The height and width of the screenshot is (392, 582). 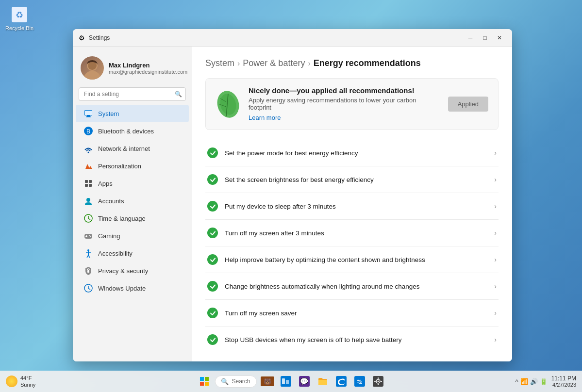 What do you see at coordinates (360, 381) in the screenshot?
I see `taskbar-store-icon: 🛍` at bounding box center [360, 381].